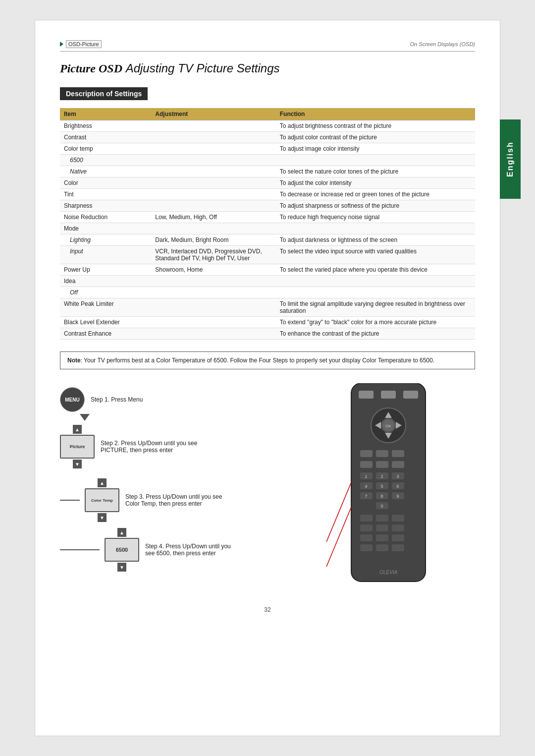  Describe the element at coordinates (510, 159) in the screenshot. I see `sidebar-english-tab: English` at that location.